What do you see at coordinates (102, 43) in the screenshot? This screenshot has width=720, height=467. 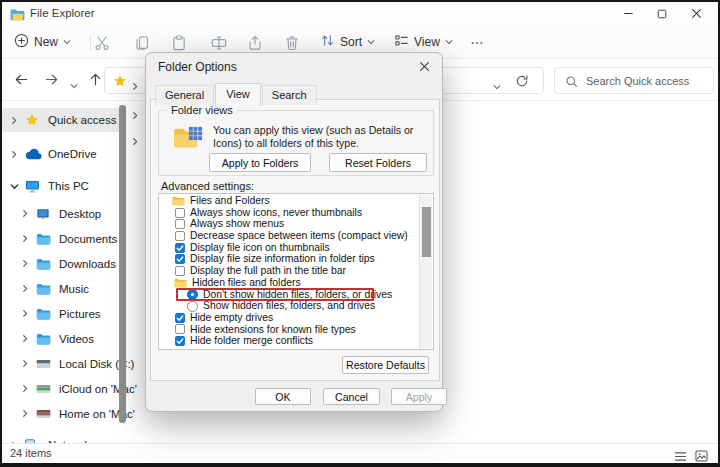 I see `cut-button` at bounding box center [102, 43].